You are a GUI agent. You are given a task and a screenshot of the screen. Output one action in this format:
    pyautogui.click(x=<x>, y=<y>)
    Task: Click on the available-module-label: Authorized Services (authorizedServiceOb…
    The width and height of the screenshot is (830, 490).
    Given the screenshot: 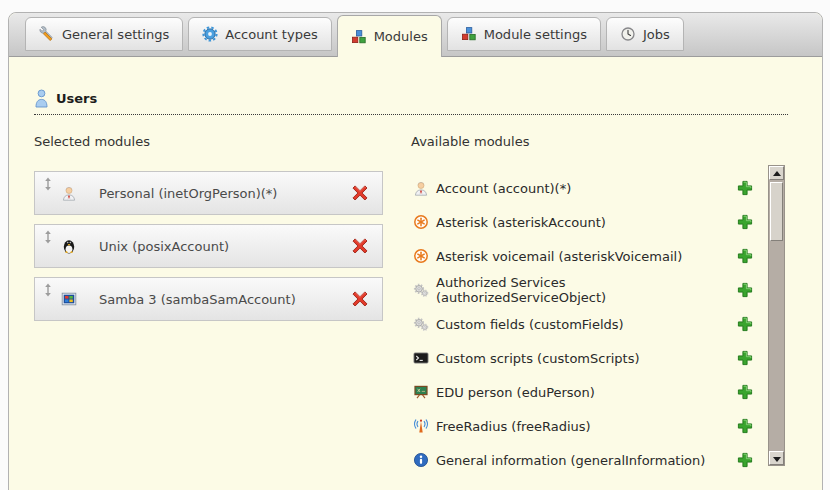 What is the action you would take?
    pyautogui.click(x=586, y=290)
    